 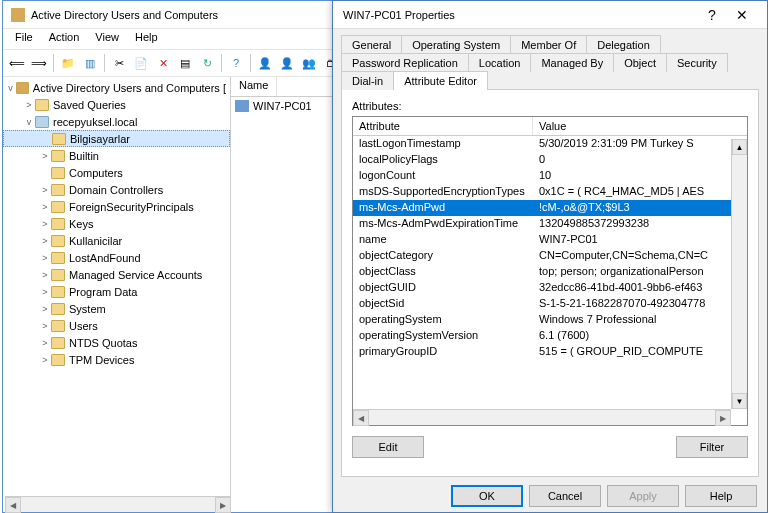 What do you see at coordinates (90, 63) in the screenshot?
I see `show-hide-button: ▥` at bounding box center [90, 63].